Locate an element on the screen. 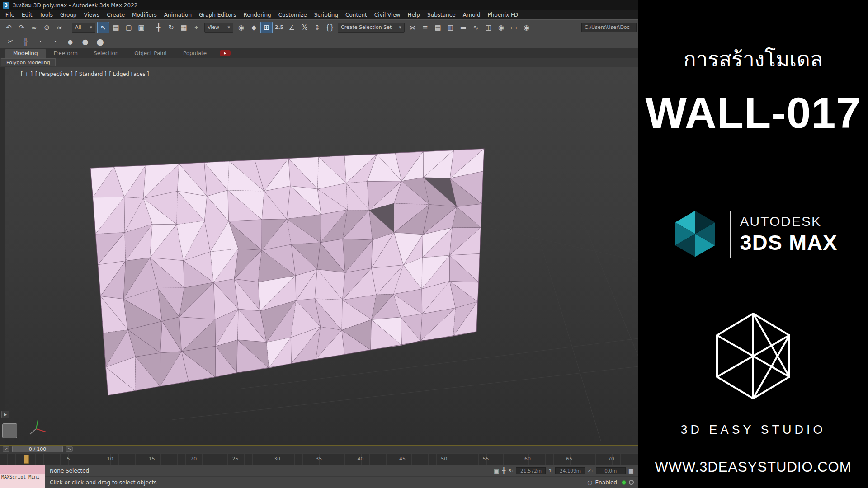 The image size is (868, 488). percent-snap-icon: % is located at coordinates (305, 28).